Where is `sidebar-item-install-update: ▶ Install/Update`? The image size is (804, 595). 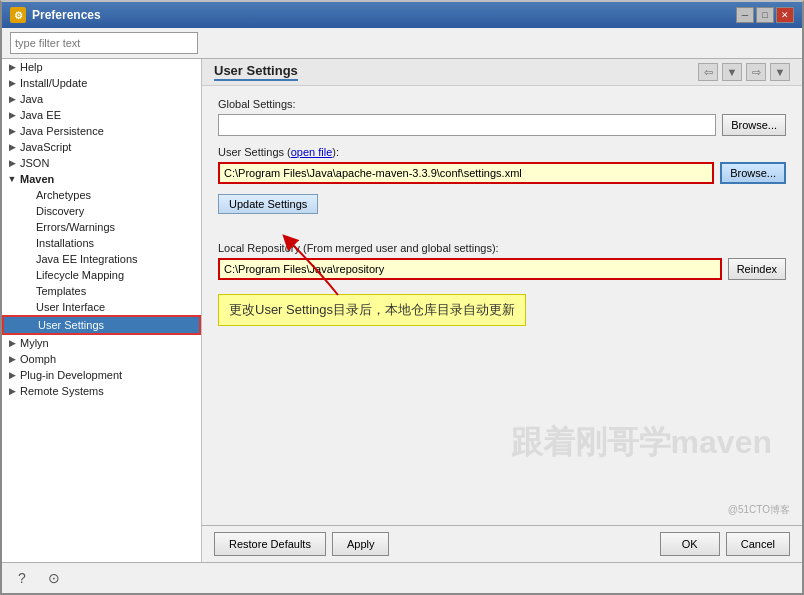
sidebar-item-install-update: ▶ Install/Update is located at coordinates (102, 83).